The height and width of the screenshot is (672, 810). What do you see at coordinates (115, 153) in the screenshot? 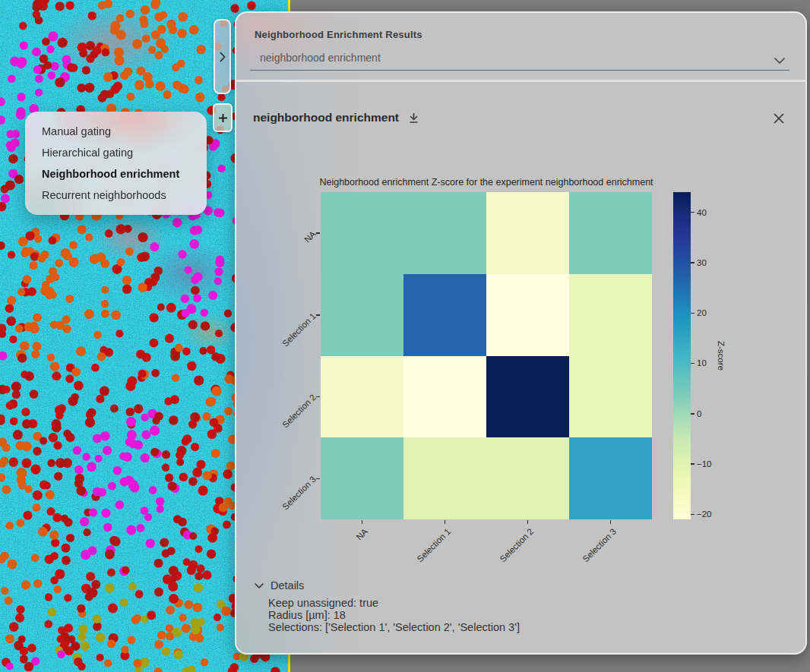
I see `menu-item-hierarchical-gating: Hierarchical gating` at bounding box center [115, 153].